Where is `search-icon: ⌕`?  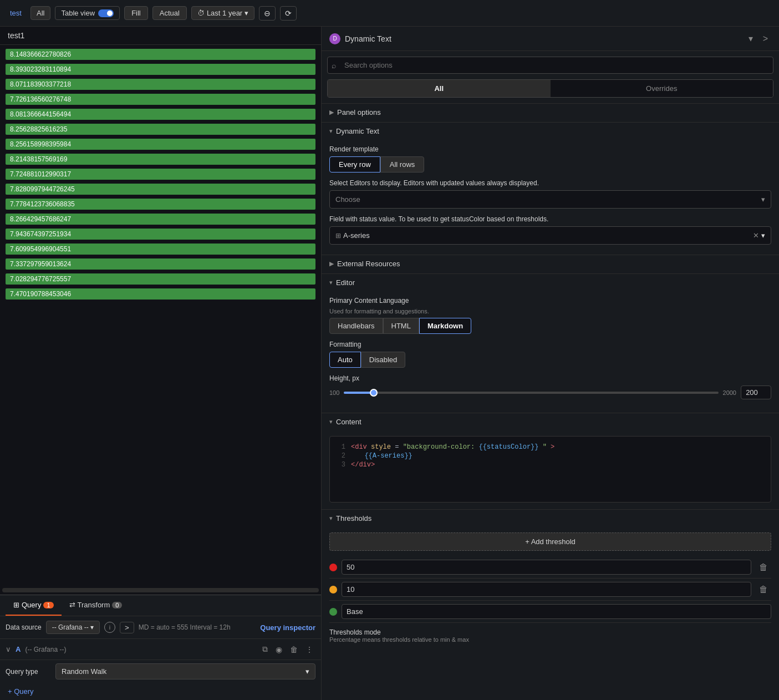 search-icon: ⌕ is located at coordinates (334, 65).